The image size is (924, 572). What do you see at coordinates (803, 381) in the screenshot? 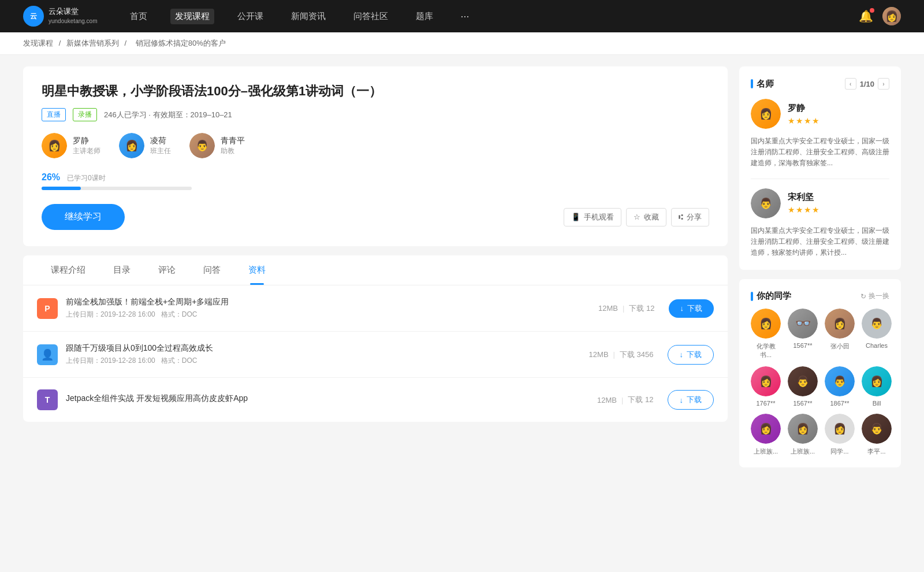
I see `classmate-avatar-5: 👨` at bounding box center [803, 381].